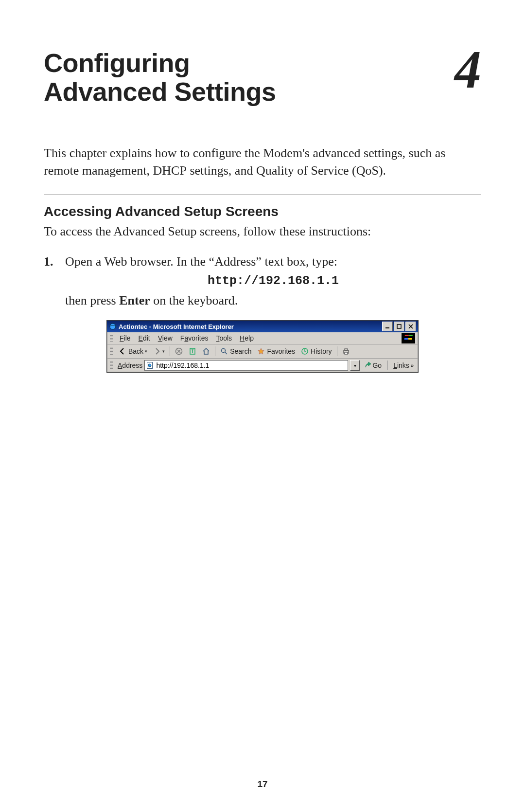 The image size is (525, 812). I want to click on stop-icon, so click(179, 351).